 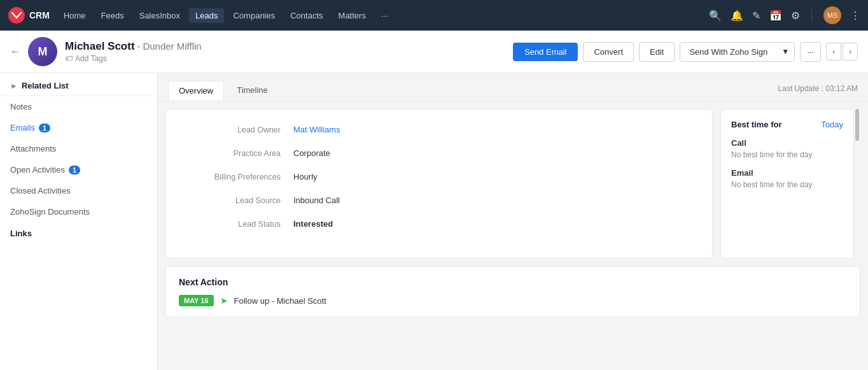 What do you see at coordinates (79, 191) in the screenshot?
I see `sidebar-item-closed-activities: Closed Activities` at bounding box center [79, 191].